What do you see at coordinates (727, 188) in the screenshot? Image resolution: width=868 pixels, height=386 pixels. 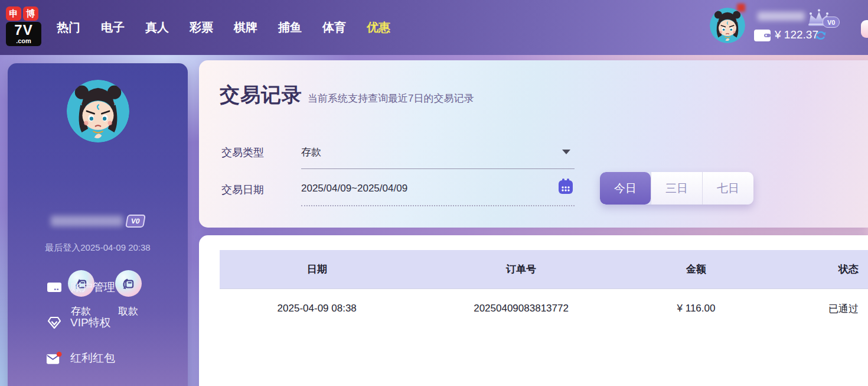 I see `range-button-7days: 七日` at bounding box center [727, 188].